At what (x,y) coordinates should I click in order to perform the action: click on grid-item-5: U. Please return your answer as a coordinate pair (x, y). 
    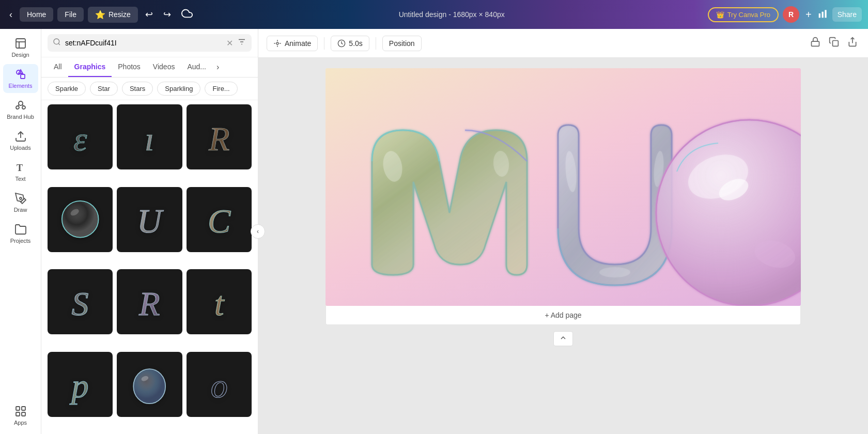
    Looking at the image, I should click on (149, 220).